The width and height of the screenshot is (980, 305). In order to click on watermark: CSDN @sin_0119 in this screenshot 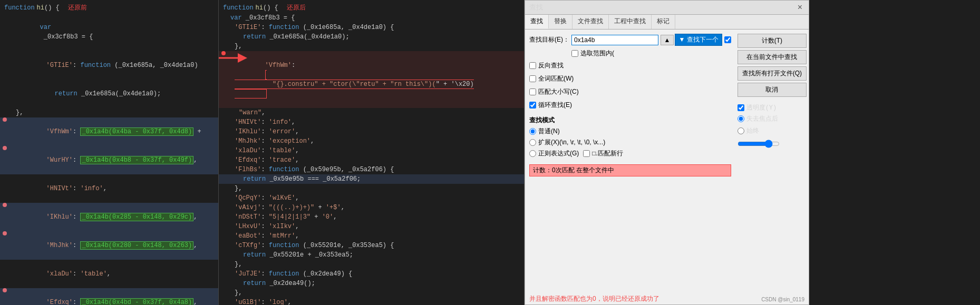, I will do `click(783, 299)`.